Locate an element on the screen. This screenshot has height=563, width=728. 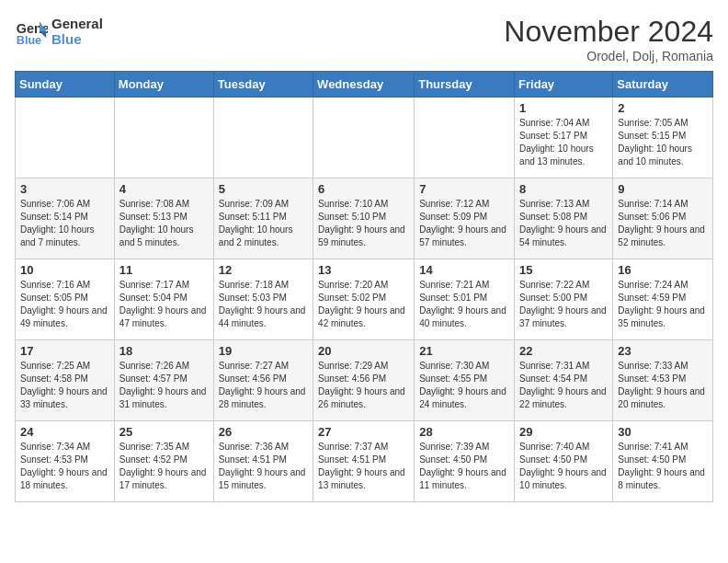
day-info-line: Daylight: 9 hours and 35 minutes. is located at coordinates (663, 317).